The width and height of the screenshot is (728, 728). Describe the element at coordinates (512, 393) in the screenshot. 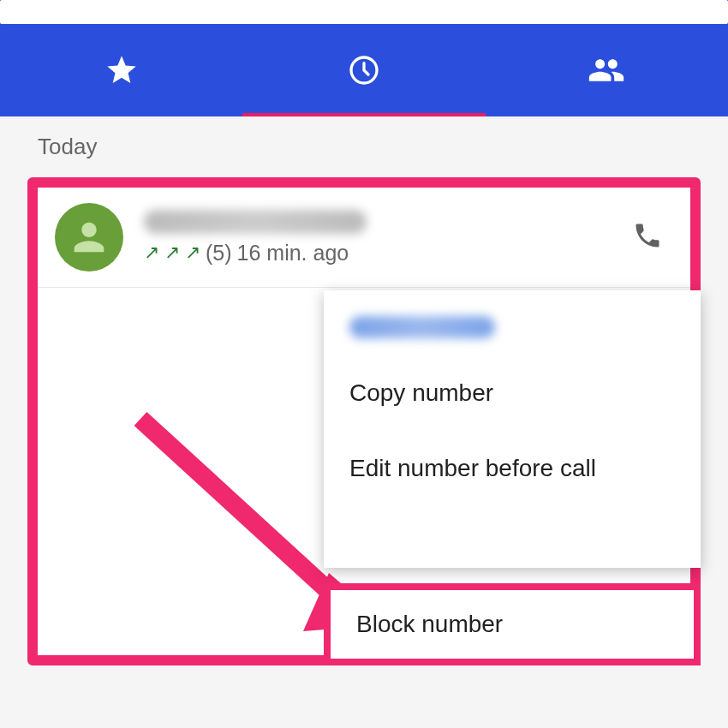

I see `menu-item-copy-number: Copy number` at that location.